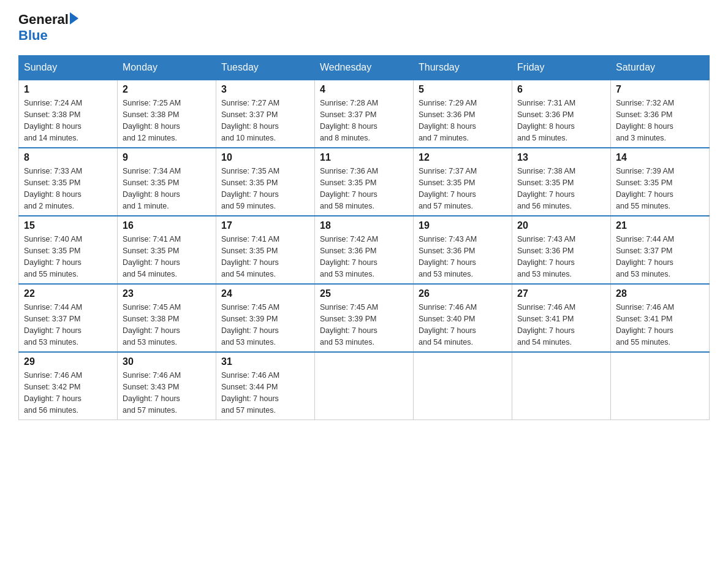 The height and width of the screenshot is (563, 728). I want to click on day-cell-24: 24 Sunrise: 7:45 AMSunset: 3:39 PMDaylig…, so click(266, 318).